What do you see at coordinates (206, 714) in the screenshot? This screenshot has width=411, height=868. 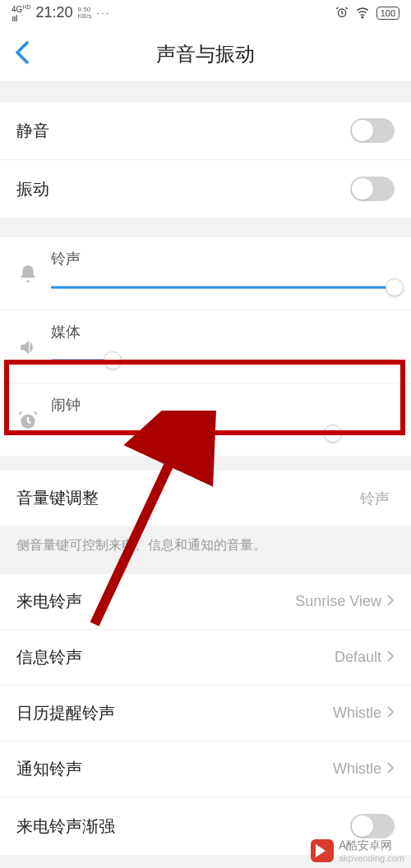 I see `calendar-ringtone-row: 日历提醒铃声 Whistle` at bounding box center [206, 714].